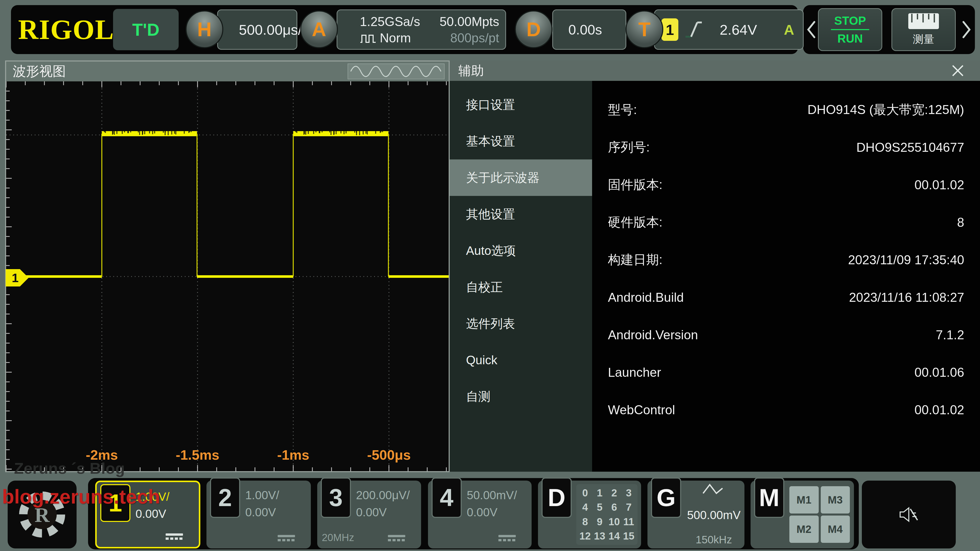  I want to click on time-axis-label: -500μs, so click(389, 455).